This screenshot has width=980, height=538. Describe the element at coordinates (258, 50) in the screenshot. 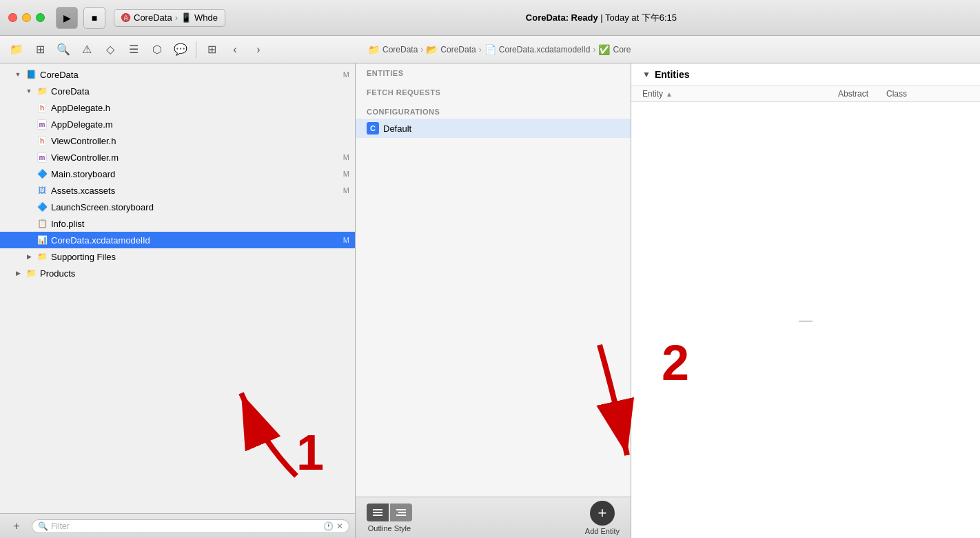

I see `nav-forward-icon: ›` at that location.